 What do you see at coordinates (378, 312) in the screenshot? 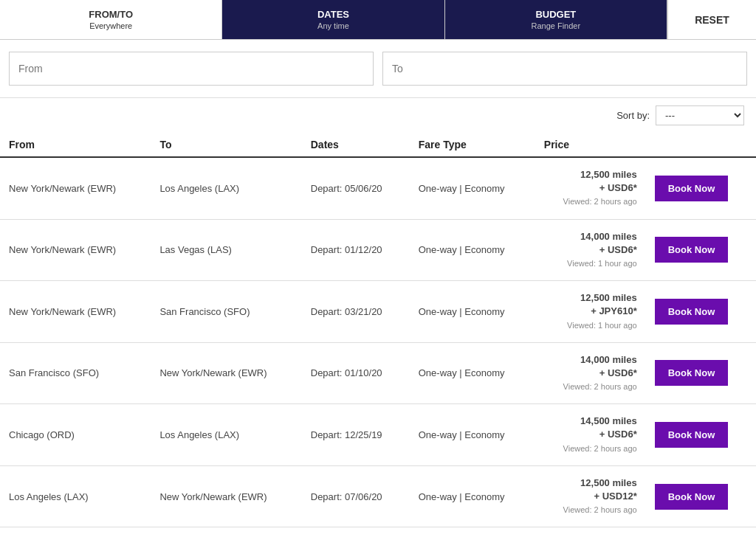
I see `table-row: New York/Newark (EWR) San Francisco (SFO…` at bounding box center [378, 312].